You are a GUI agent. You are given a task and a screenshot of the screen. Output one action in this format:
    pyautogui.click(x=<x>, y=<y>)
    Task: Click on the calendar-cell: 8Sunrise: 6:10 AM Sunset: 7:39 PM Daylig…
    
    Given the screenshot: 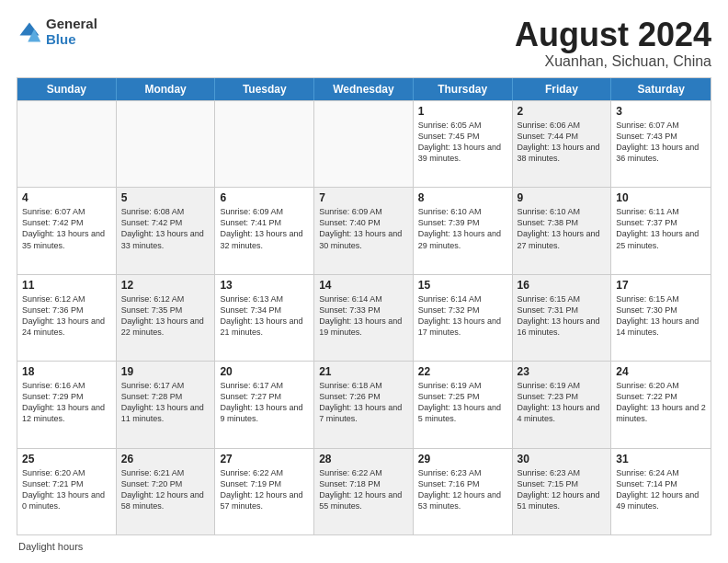 What is the action you would take?
    pyautogui.click(x=463, y=230)
    